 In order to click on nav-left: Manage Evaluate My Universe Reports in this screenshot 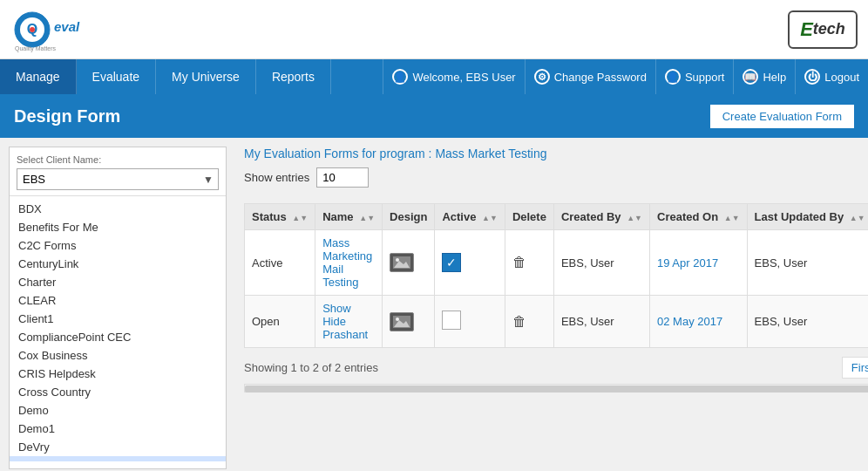, I will do `click(166, 77)`.